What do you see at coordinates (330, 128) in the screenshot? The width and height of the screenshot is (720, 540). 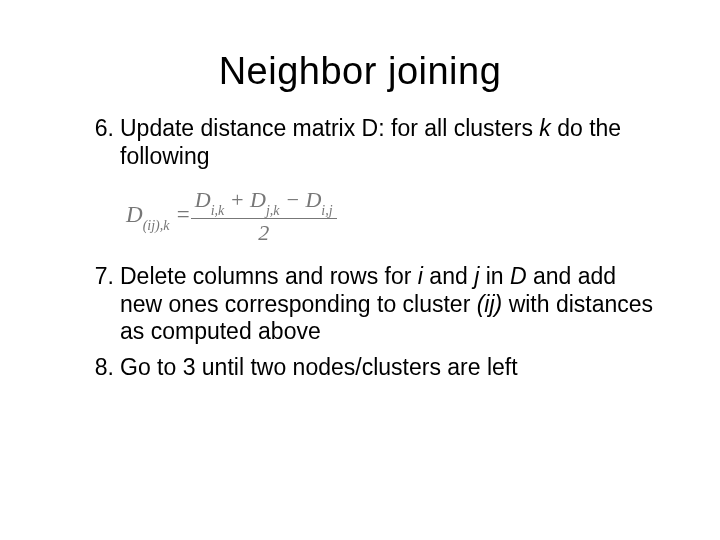 I see `text-fragment: Update distance matrix D: for all cluste…` at bounding box center [330, 128].